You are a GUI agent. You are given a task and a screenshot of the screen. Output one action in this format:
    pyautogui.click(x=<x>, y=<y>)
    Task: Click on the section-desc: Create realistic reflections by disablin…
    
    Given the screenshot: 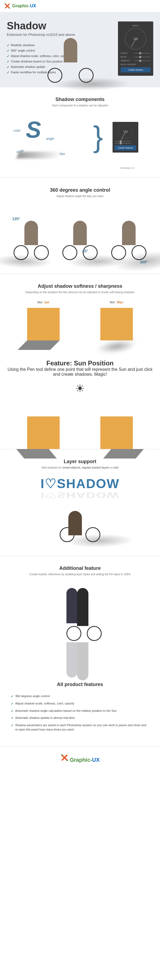 What is the action you would take?
    pyautogui.click(x=80, y=574)
    